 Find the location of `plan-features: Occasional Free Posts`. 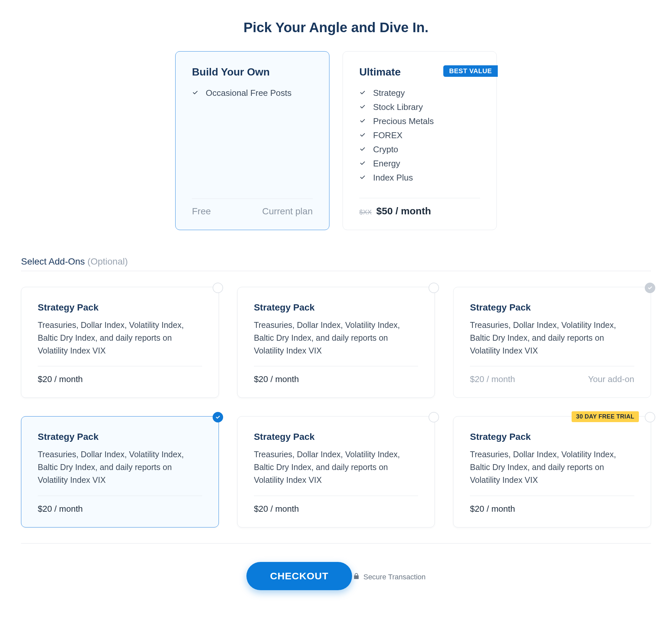

plan-features: Occasional Free Posts is located at coordinates (252, 93).